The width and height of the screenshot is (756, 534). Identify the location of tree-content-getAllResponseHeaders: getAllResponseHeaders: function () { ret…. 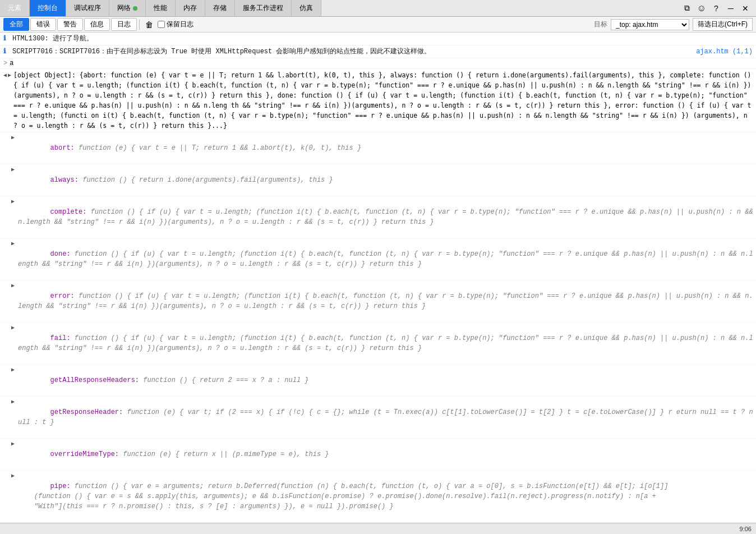
(386, 380).